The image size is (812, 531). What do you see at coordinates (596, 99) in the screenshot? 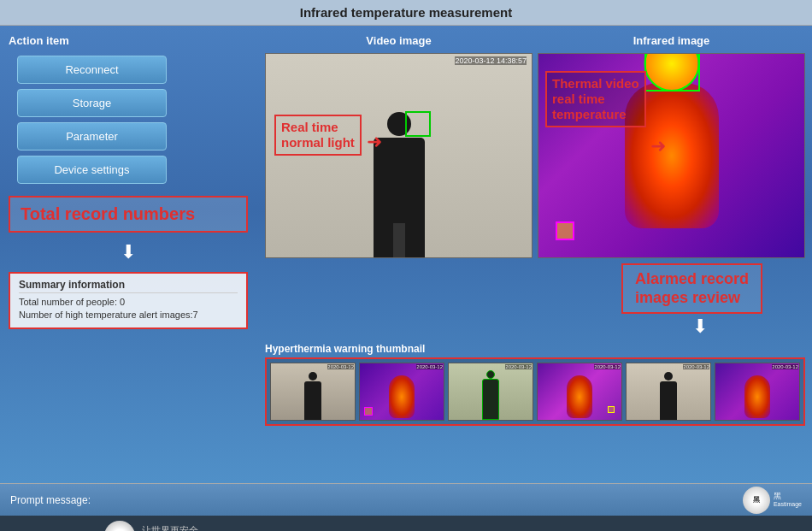
I see `thermal-label-box: Thermal videoreal timetemperature` at bounding box center [596, 99].